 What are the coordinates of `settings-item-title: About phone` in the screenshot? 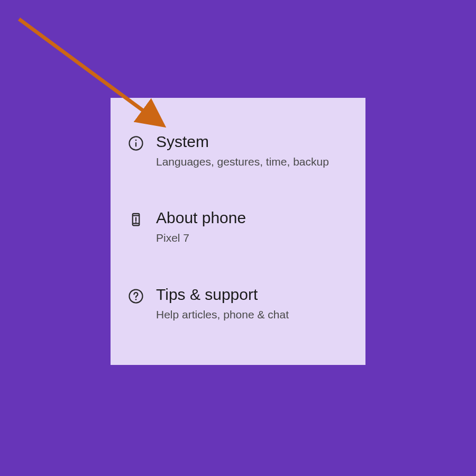 It's located at (254, 218).